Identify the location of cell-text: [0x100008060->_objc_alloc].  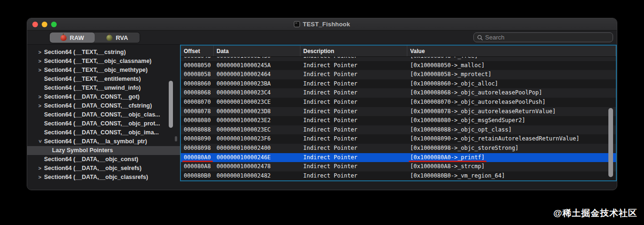
(454, 84).